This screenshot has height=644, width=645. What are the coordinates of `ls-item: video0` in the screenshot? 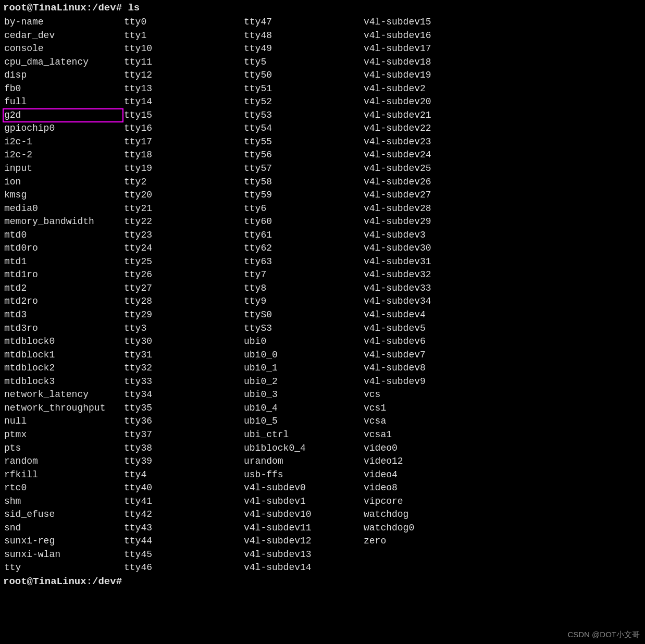 It's located at (423, 449).